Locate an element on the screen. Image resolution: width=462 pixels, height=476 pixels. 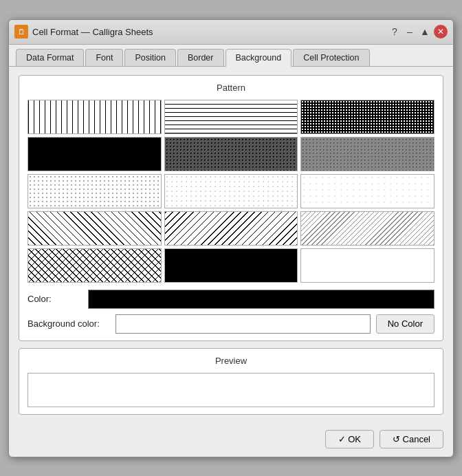
cancel-button: ↺ Cancel is located at coordinates (411, 439).